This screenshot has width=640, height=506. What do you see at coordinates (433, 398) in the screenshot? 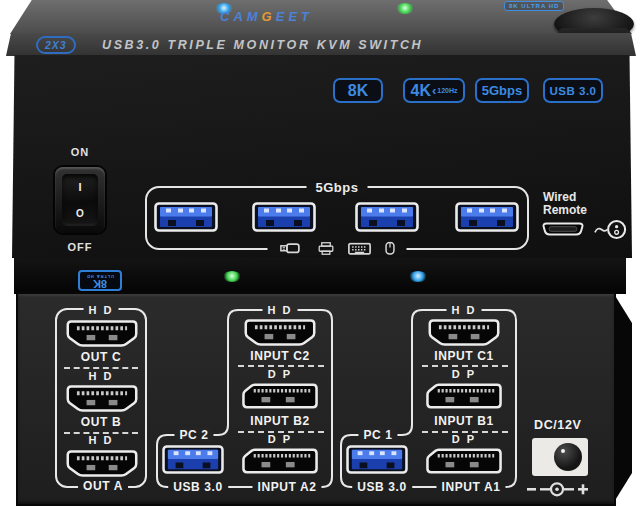
I see `pc1-input-group: H D INPUT C1 D P INPUT B1 D P PC 1 USB 3…` at bounding box center [433, 398].